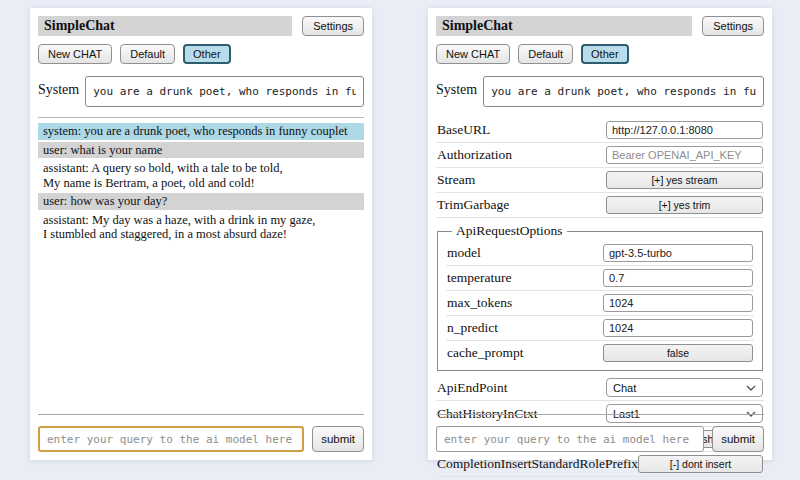 The height and width of the screenshot is (480, 800). I want to click on trimgarbage-toggle-button: [+] yes trim, so click(684, 205).